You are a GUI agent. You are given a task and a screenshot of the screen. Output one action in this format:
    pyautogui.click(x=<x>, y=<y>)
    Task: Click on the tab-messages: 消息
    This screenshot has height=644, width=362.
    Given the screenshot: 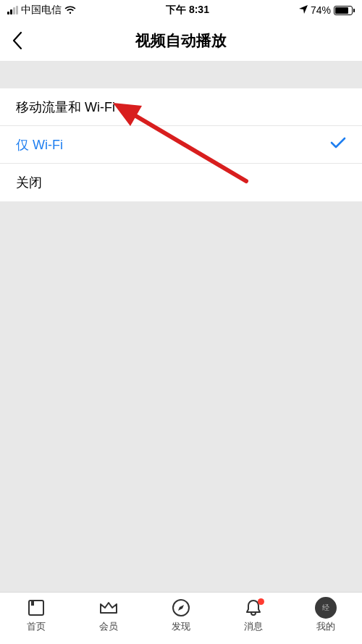 What is the action you would take?
    pyautogui.click(x=253, y=615)
    